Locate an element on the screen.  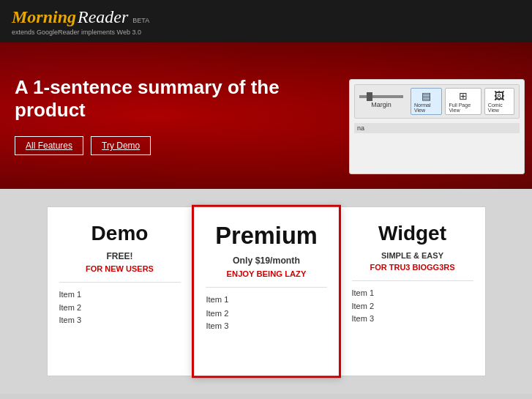
all-features-button: All Features is located at coordinates (49, 146).